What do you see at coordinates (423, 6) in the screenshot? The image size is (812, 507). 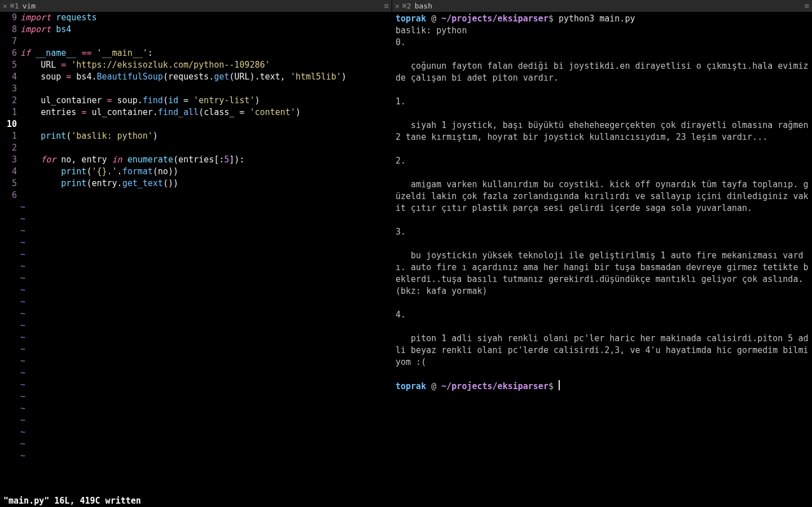 I see `tab-title-bash: bash` at bounding box center [423, 6].